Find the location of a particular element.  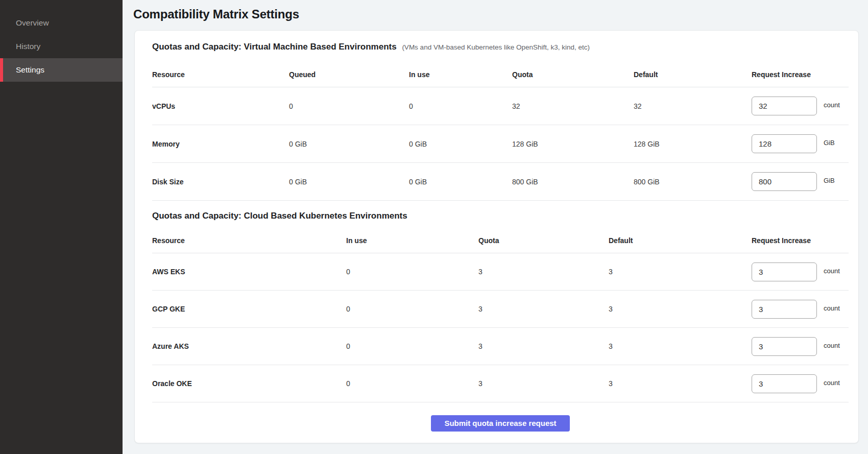

default-value: 128 GiB is located at coordinates (692, 144).